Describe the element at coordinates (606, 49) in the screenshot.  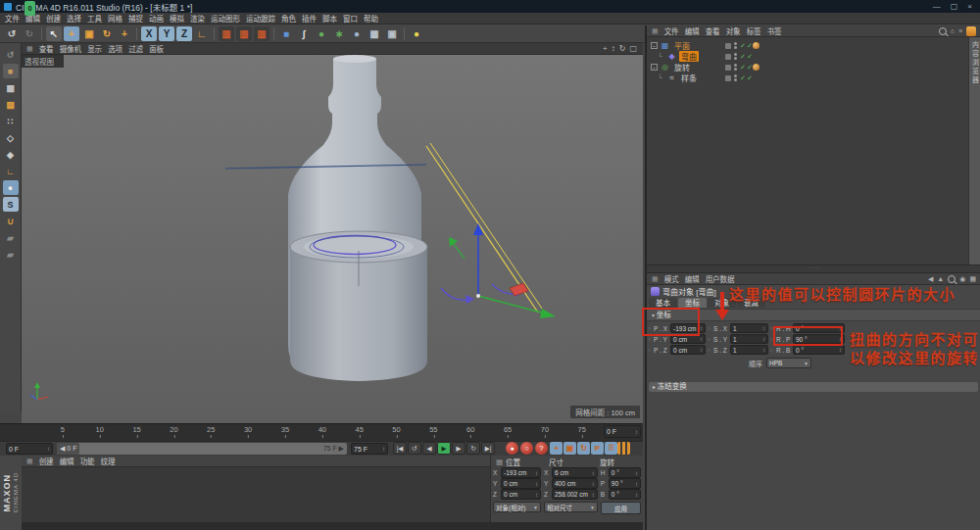
I see `viewport-nav-icon: +` at that location.